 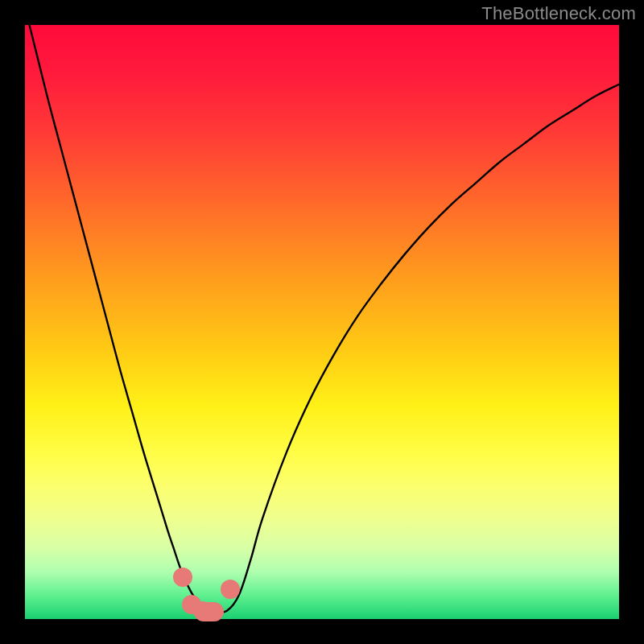 What do you see at coordinates (559, 14) in the screenshot?
I see `watermark-text: TheBottleneck.com` at bounding box center [559, 14].